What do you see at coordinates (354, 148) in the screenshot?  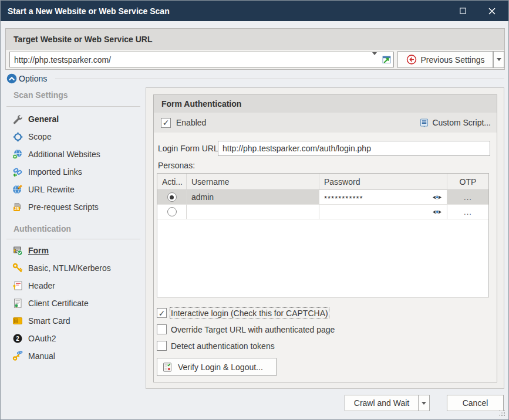 I see `login-form-url-input` at bounding box center [354, 148].